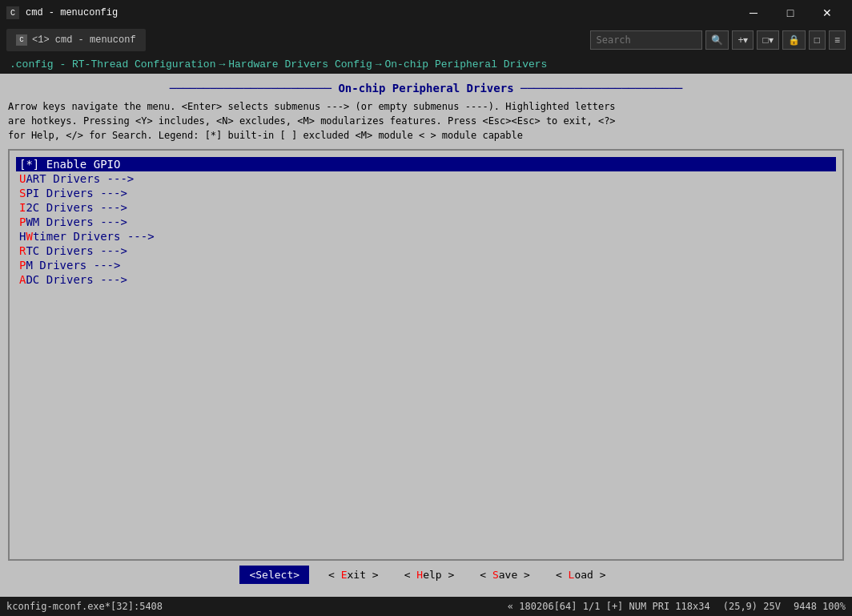 This screenshot has width=852, height=616. What do you see at coordinates (767, 40) in the screenshot?
I see `window-button: □▾` at bounding box center [767, 40].